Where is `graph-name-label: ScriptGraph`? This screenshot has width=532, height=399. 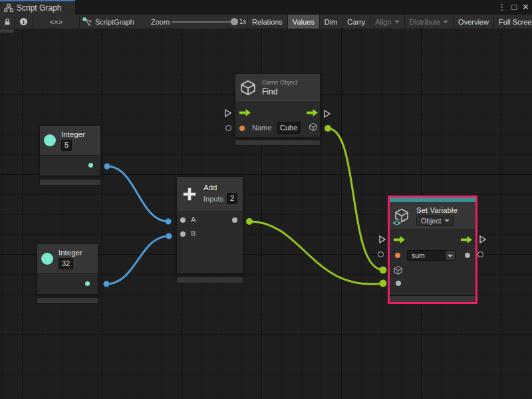 graph-name-label: ScriptGraph is located at coordinates (114, 22).